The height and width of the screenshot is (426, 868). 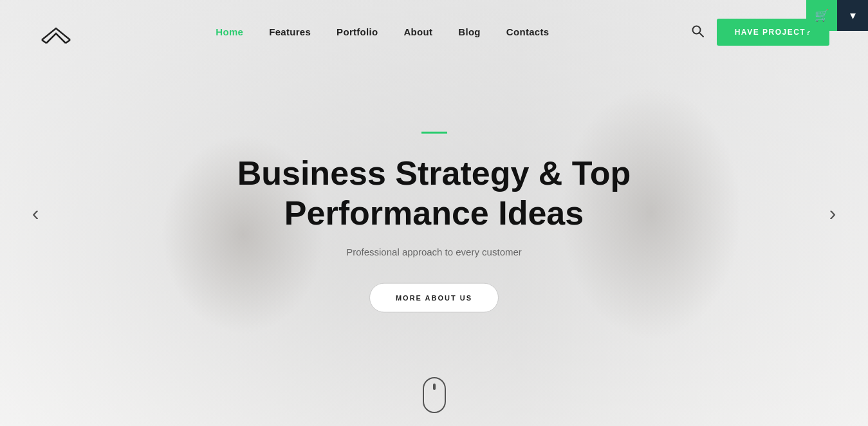 I want to click on nav-item-home: Home, so click(x=229, y=32).